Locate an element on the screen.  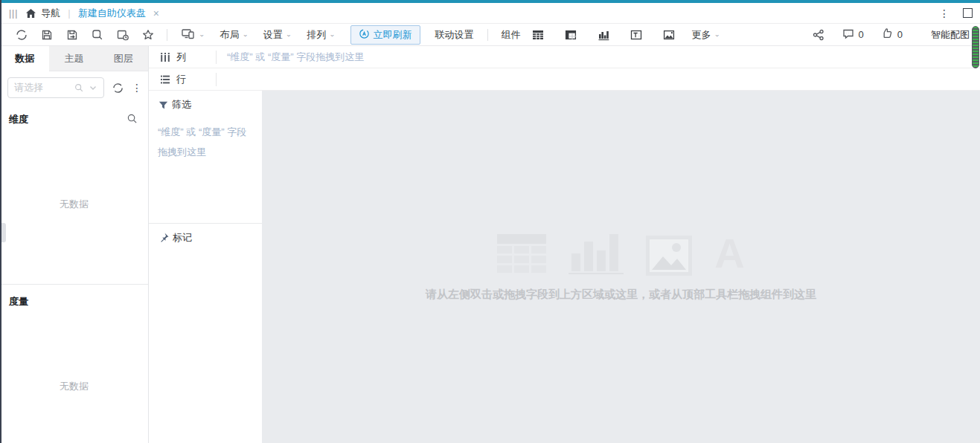
arrange-dropdown: 排列 ⌄ is located at coordinates (321, 35).